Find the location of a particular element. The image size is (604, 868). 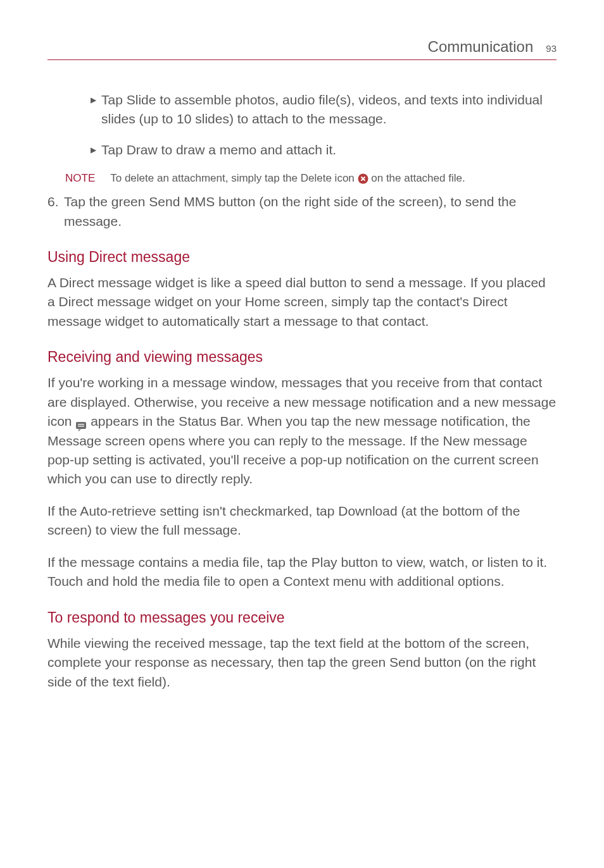

paragraph-respond: While viewing the received message, tap … is located at coordinates (302, 663).